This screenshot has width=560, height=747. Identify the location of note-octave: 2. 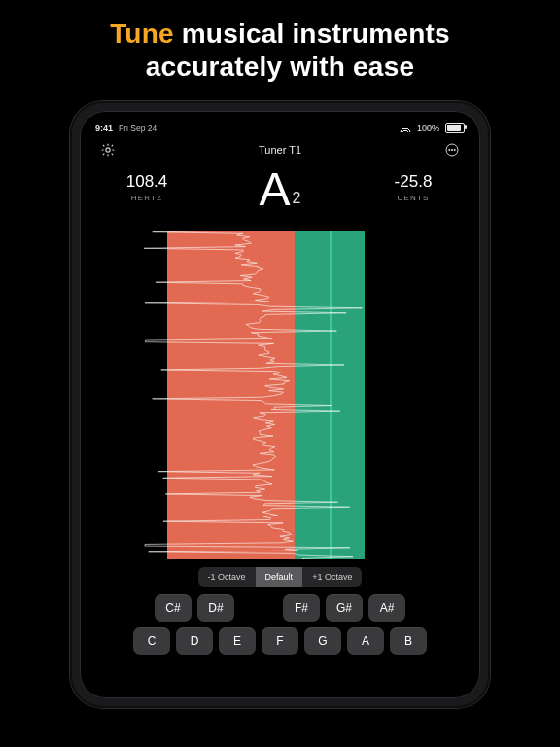
(298, 198).